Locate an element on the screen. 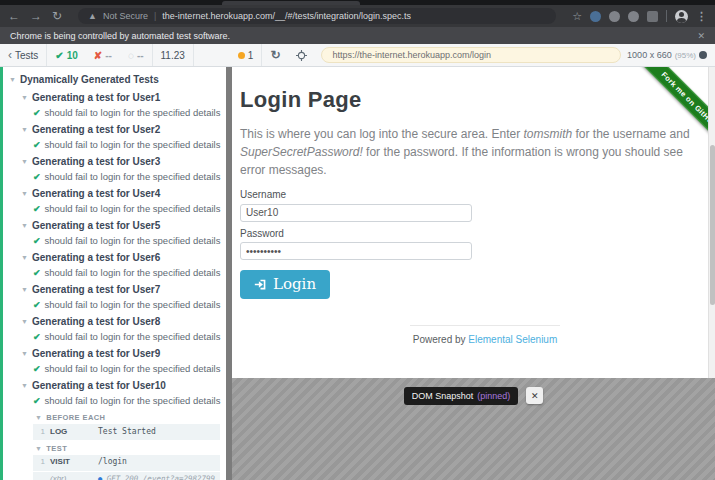 The height and width of the screenshot is (480, 715). chevron-left-icon: ‹ is located at coordinates (10, 55).